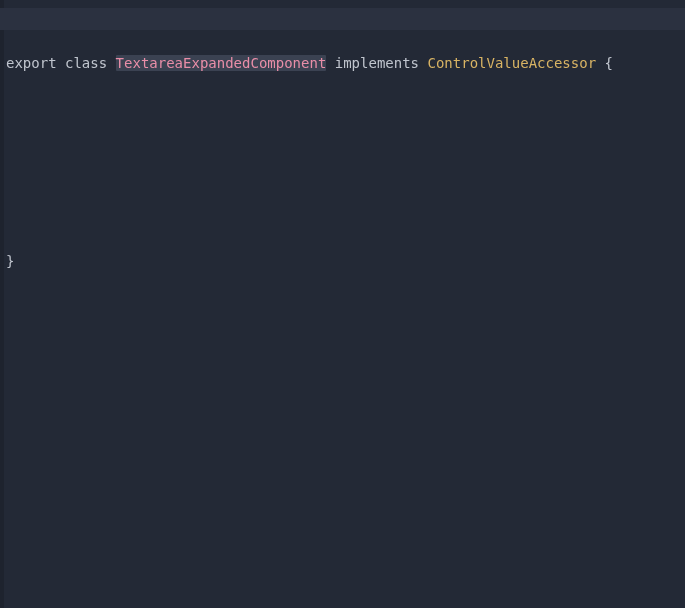  I want to click on code-line: }, so click(346, 261).